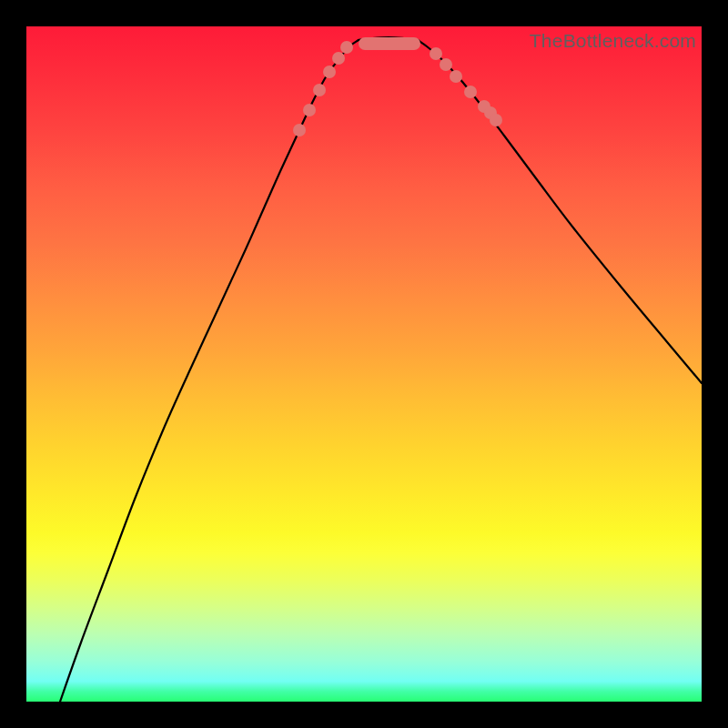 This screenshot has width=728, height=728. What do you see at coordinates (389, 44) in the screenshot?
I see `minimum-highlight` at bounding box center [389, 44].